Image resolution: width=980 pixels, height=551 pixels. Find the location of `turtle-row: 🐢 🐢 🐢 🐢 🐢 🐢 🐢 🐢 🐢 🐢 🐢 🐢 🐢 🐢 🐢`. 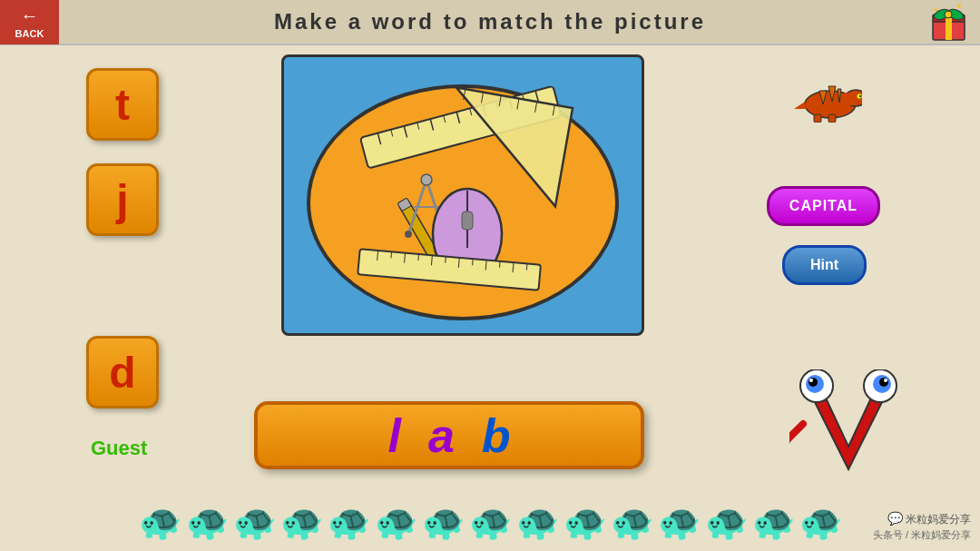

turtle-row: 🐢 🐢 🐢 🐢 🐢 🐢 🐢 🐢 🐢 🐢 🐢 🐢 🐢 🐢 🐢 is located at coordinates (490, 521).